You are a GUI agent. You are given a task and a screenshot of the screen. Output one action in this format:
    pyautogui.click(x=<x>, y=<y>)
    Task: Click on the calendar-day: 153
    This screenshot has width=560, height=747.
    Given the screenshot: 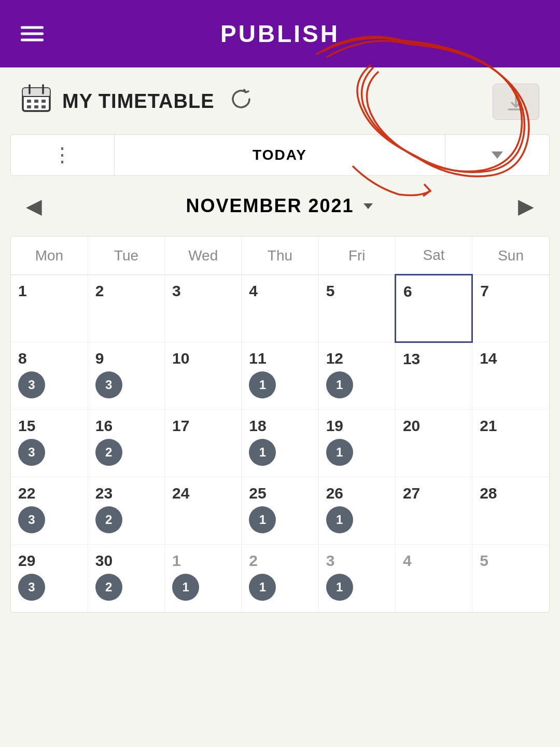 What is the action you would take?
    pyautogui.click(x=49, y=444)
    